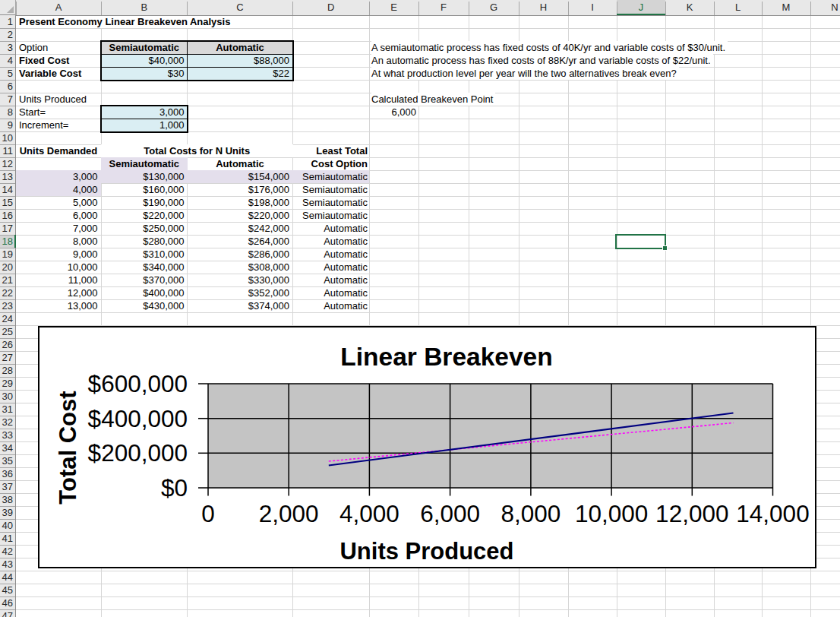  Describe the element at coordinates (772, 514) in the screenshot. I see `svg-text: 14,000` at that location.